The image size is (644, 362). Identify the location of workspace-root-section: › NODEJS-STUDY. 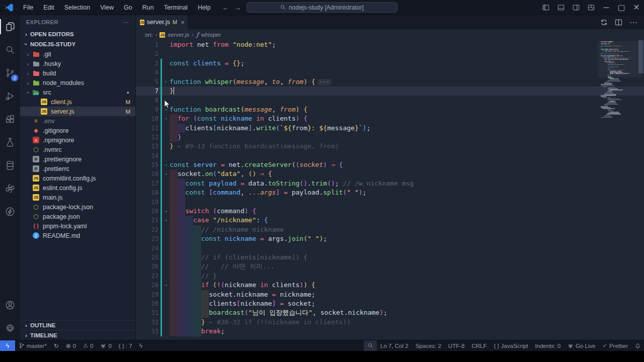
(77, 44).